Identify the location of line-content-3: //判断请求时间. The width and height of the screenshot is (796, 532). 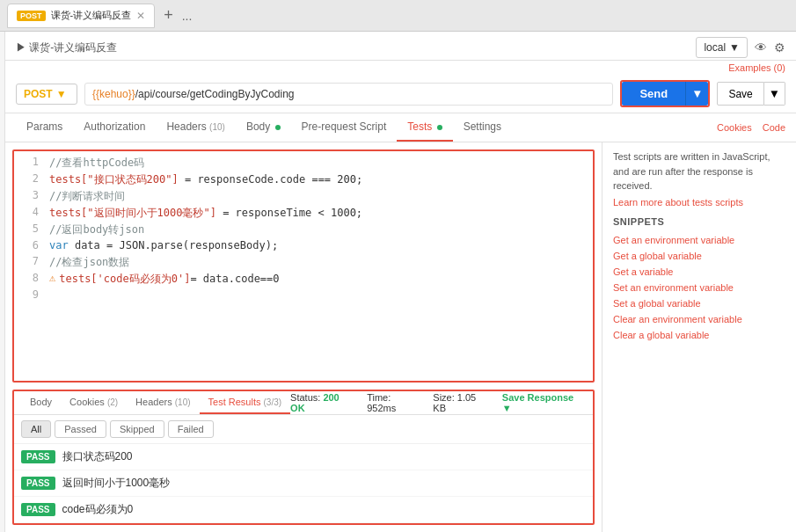
(318, 197).